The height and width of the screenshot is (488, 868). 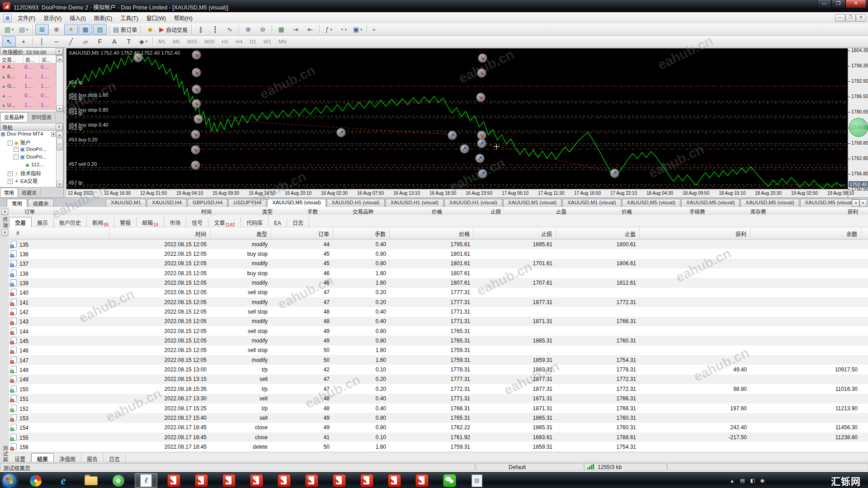 I want to click on table-row: 1362022.08.15 12:05buy stop450.801801.61, so click(x=439, y=254).